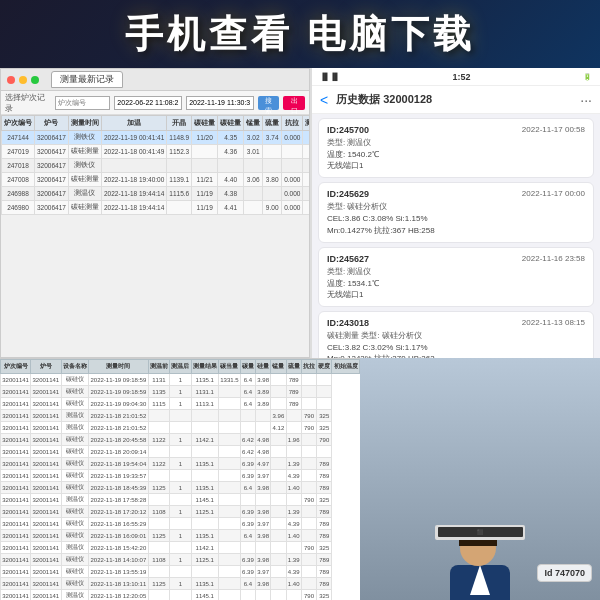 This screenshot has height=600, width=600. Describe the element at coordinates (158, 536) in the screenshot. I see `sp-cell: 1125` at that location.